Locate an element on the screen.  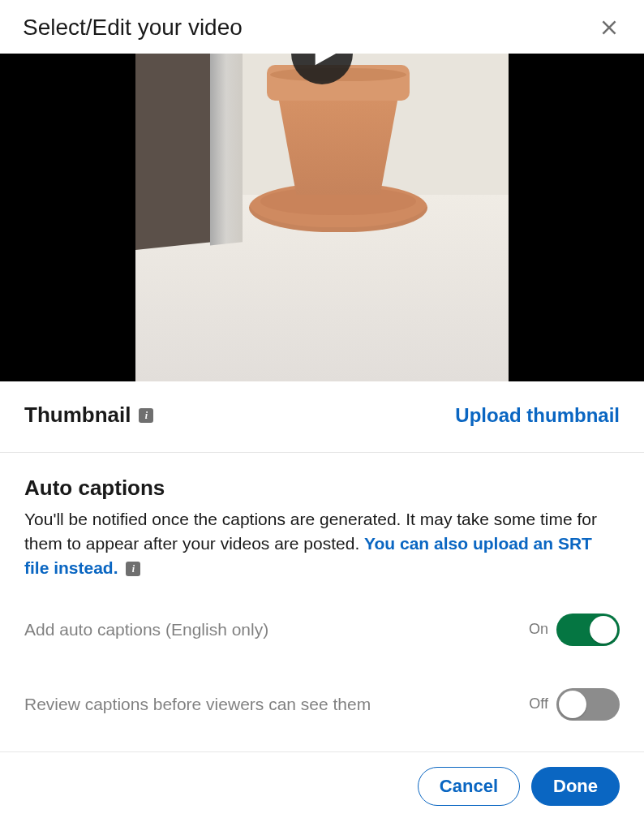
video-still-window is located at coordinates (184, 156).